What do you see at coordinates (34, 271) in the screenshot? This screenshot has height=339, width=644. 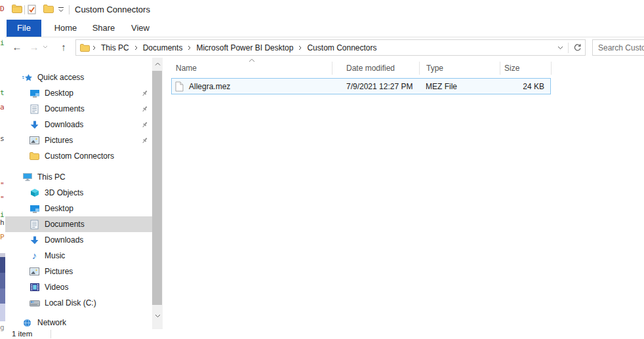 I see `pictures-icon` at bounding box center [34, 271].